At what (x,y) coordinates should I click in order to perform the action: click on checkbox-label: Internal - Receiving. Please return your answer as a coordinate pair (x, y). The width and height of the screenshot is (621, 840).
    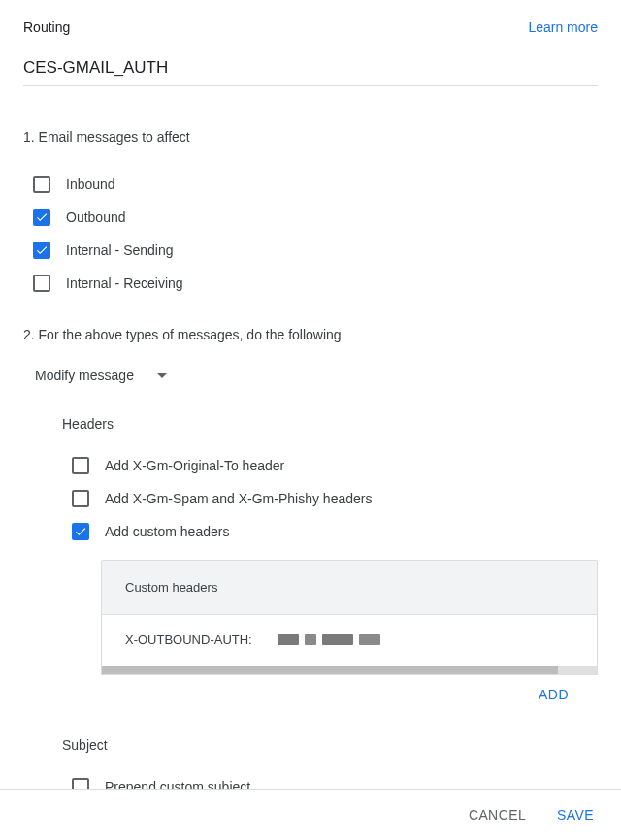
    Looking at the image, I should click on (124, 283).